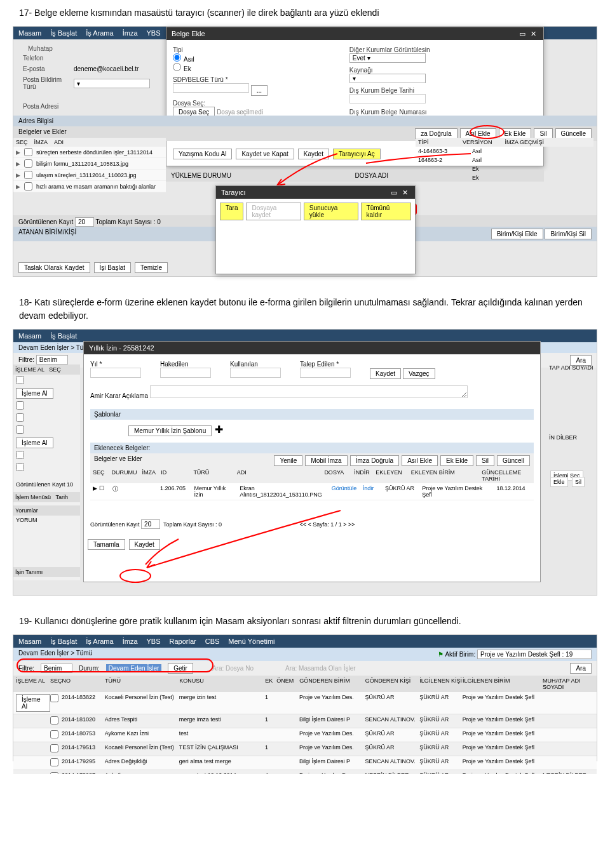 The image size is (610, 868). Describe the element at coordinates (170, 431) in the screenshot. I see `sablon-btn: Memur Yıllık İzin Şablonu` at that location.